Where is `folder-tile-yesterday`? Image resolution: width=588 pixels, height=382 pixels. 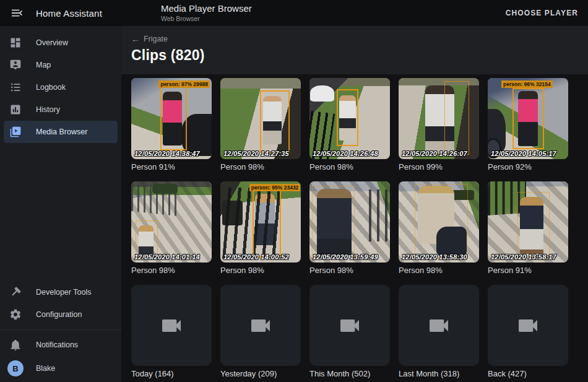 folder-tile-yesterday is located at coordinates (261, 326).